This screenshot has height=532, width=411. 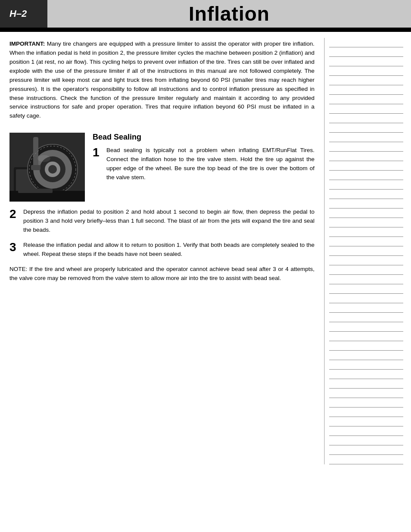 What do you see at coordinates (162, 274) in the screenshot?
I see `note-paragraph: NOTE: If the tire and wheel are properly…` at bounding box center [162, 274].